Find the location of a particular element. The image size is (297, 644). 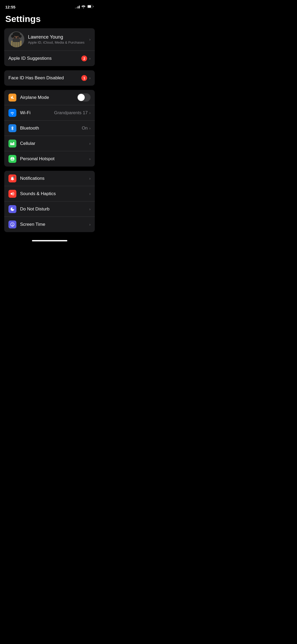

connectivity-group: Airplane Mode Wi-Fi Grandparents 17 › Bl… is located at coordinates (50, 128).